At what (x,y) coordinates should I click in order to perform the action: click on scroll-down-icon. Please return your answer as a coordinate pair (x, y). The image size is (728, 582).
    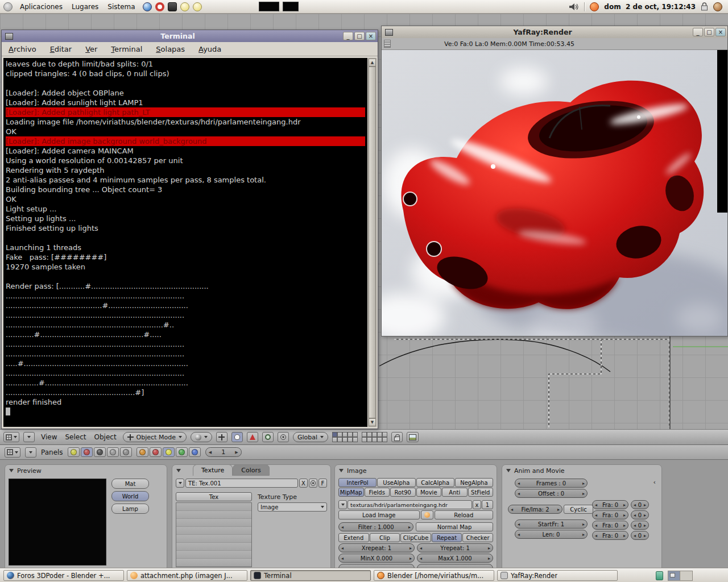
    Looking at the image, I should click on (372, 422).